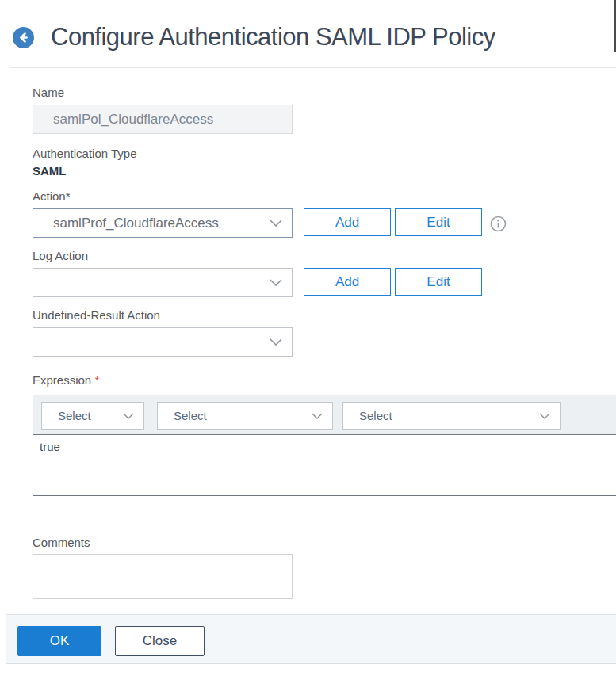  Describe the element at coordinates (245, 415) in the screenshot. I see `expression-select-2: Select` at that location.